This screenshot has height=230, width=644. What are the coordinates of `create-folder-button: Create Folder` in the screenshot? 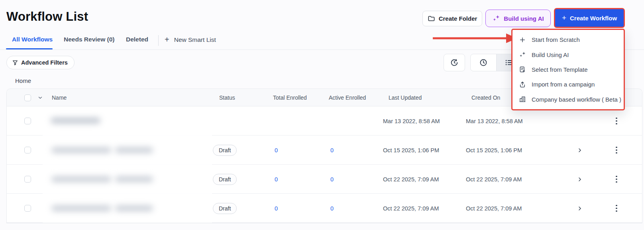 It's located at (452, 18).